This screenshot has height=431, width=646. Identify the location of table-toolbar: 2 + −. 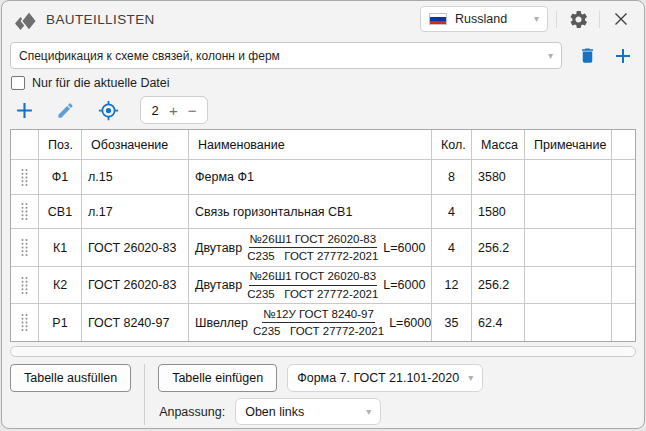
(324, 110).